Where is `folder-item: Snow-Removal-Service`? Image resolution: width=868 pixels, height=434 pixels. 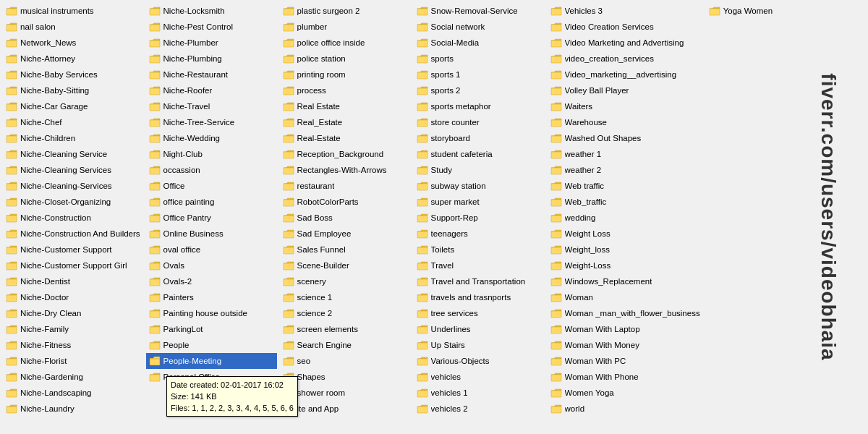 folder-item: Snow-Removal-Service is located at coordinates (479, 11).